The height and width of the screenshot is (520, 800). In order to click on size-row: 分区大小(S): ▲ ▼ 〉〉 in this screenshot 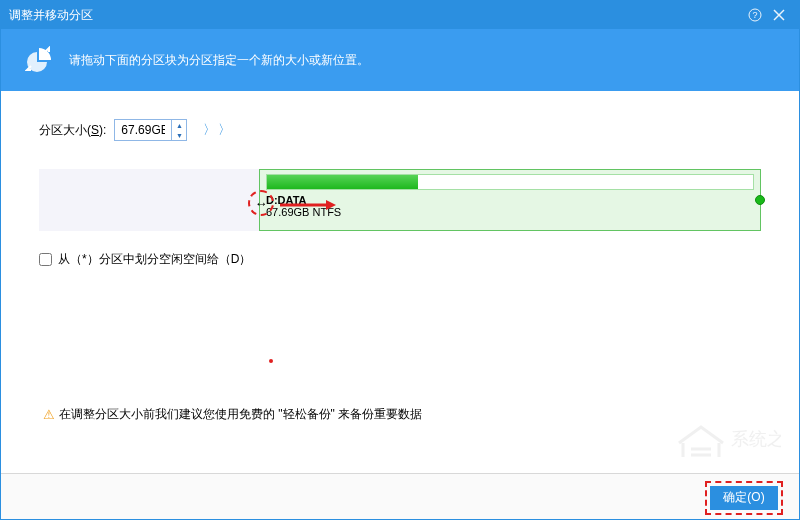, I will do `click(400, 130)`.